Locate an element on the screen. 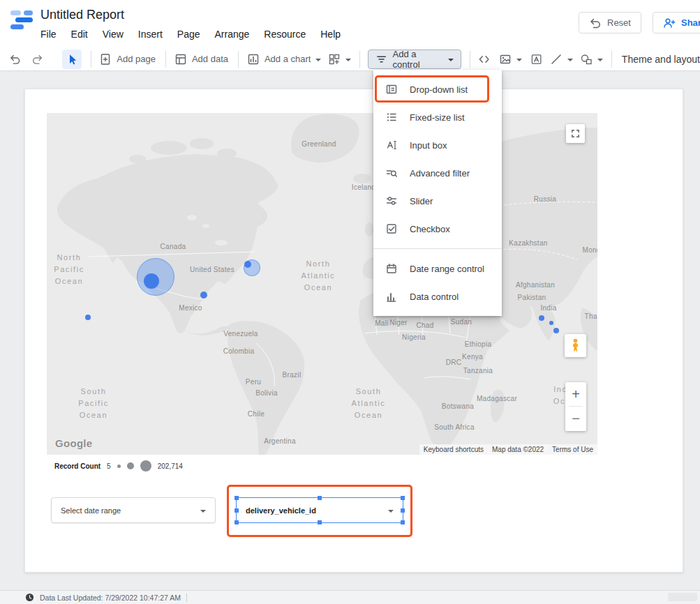 This screenshot has width=700, height=604. menu-item-advanced-filter: Advanced filter is located at coordinates (438, 173).